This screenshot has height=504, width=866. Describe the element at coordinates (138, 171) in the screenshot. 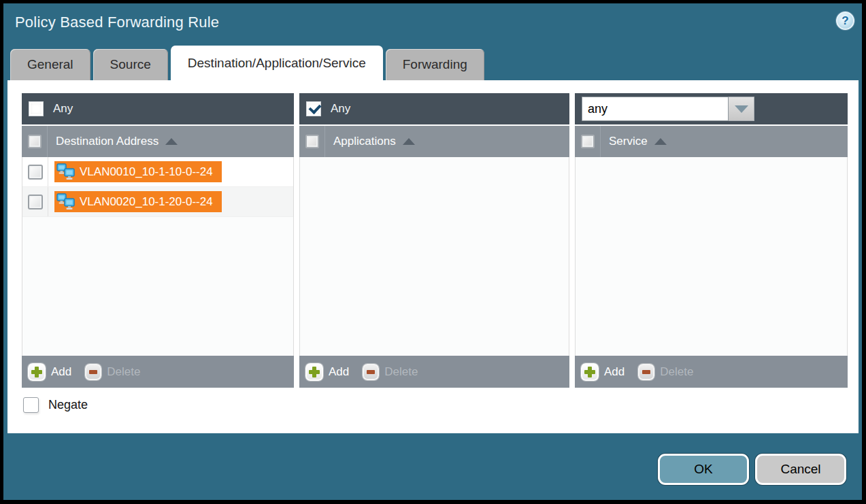

I see `address-object-chip: VLAN0010_10-1-10-0--24` at that location.